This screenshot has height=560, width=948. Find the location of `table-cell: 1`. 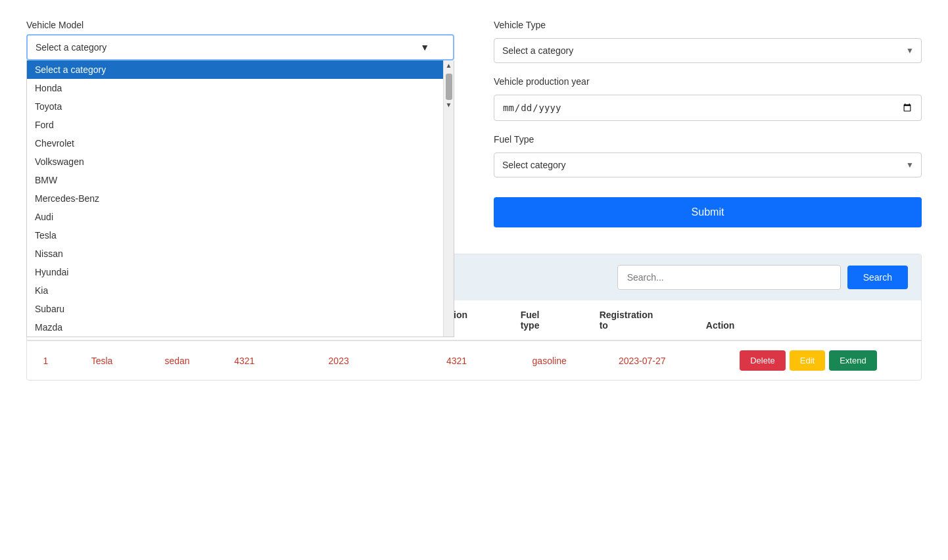

table-cell: 1 is located at coordinates (46, 360).